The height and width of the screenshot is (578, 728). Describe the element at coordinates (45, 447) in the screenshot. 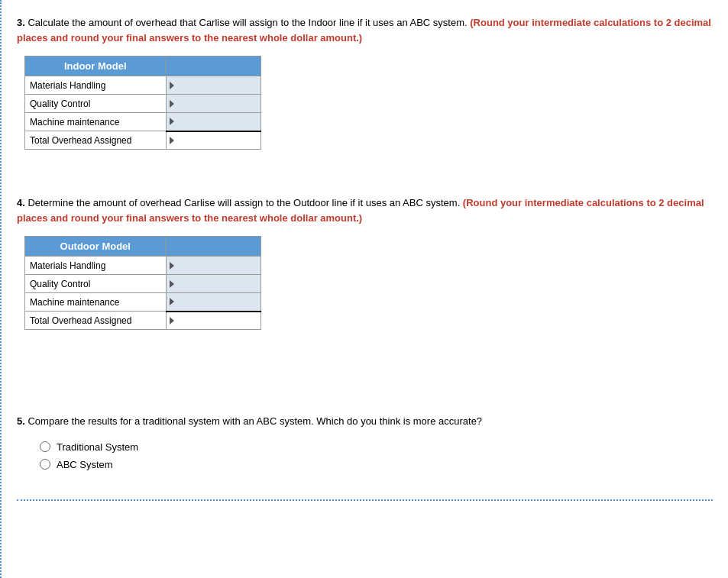

I see `traditional-radio` at that location.